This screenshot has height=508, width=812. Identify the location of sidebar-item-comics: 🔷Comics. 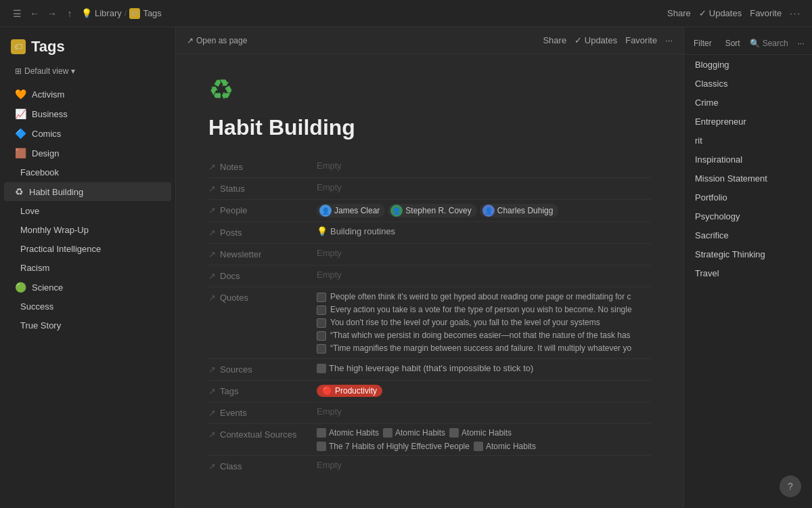
(88, 133).